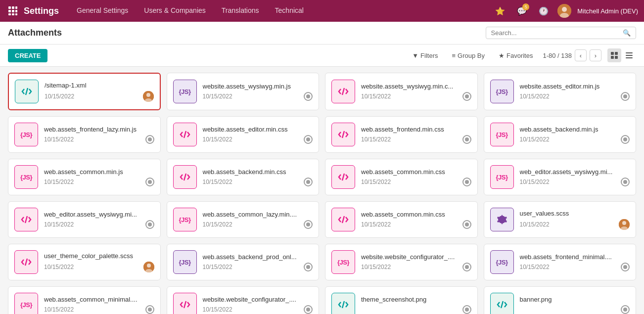 The height and width of the screenshot is (314, 644). What do you see at coordinates (240, 11) in the screenshot?
I see `nav-translations: Translations` at bounding box center [240, 11].